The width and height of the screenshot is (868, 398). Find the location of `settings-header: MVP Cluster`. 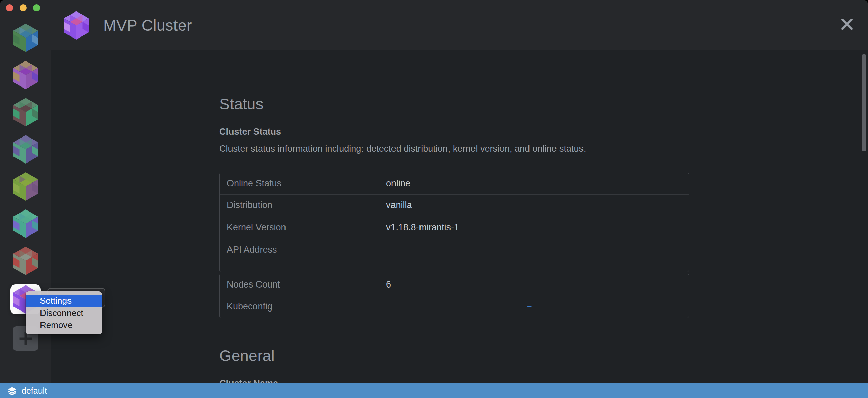

settings-header: MVP Cluster is located at coordinates (460, 25).